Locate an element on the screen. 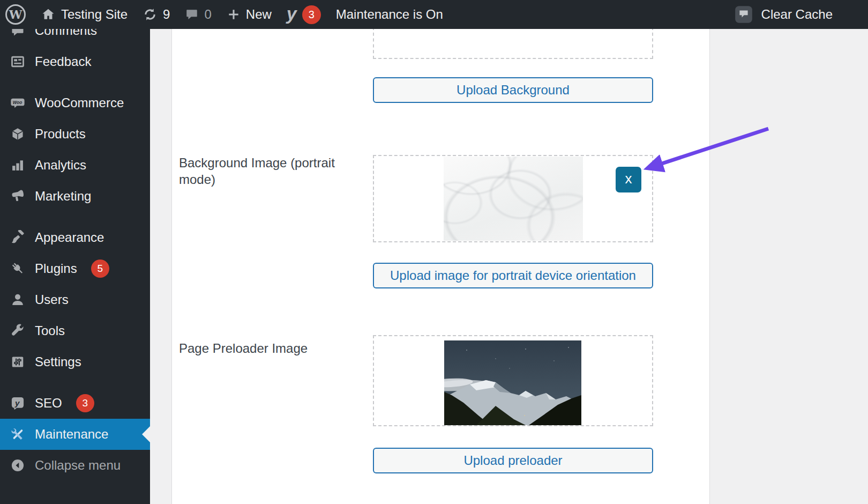 Image resolution: width=868 pixels, height=504 pixels. sidebar-item-label: Products is located at coordinates (60, 134).